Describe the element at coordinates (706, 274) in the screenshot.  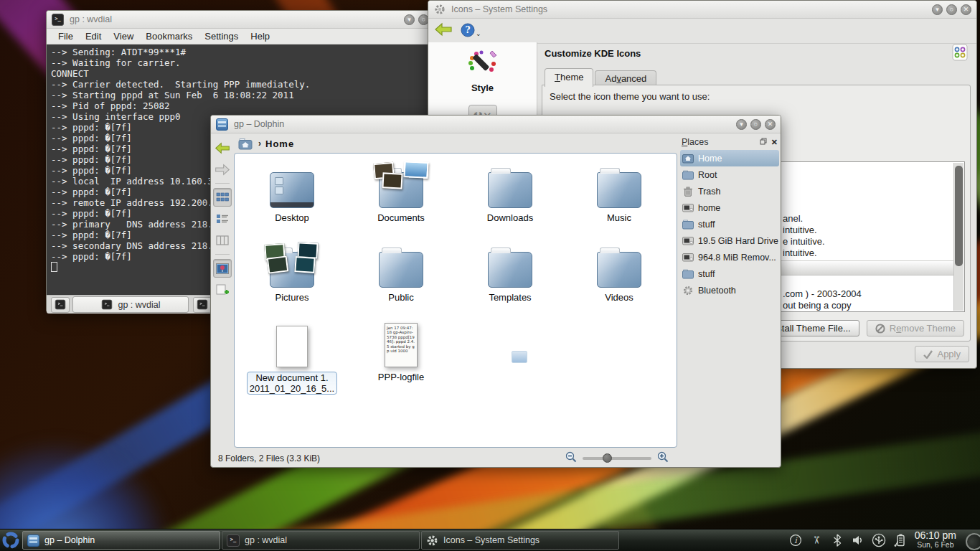
I see `places-item-label: stuff` at that location.